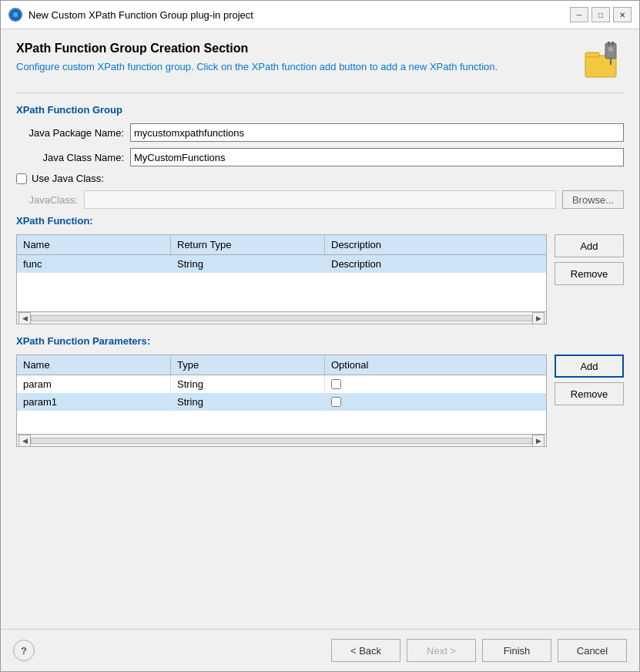 The height and width of the screenshot is (672, 640). Describe the element at coordinates (25, 441) in the screenshot. I see `param-scroll-left: ◀` at that location.